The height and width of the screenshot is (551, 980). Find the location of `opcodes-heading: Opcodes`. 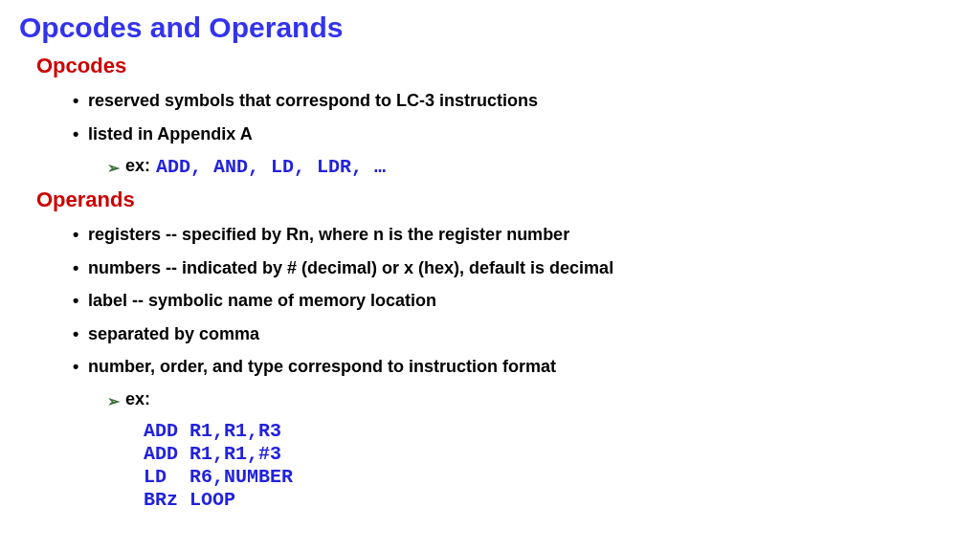

opcodes-heading: Opcodes is located at coordinates (499, 66).